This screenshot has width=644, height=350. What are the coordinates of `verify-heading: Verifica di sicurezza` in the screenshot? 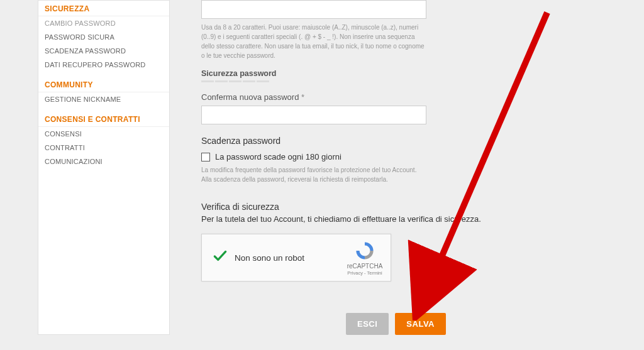 It's located at (397, 207).